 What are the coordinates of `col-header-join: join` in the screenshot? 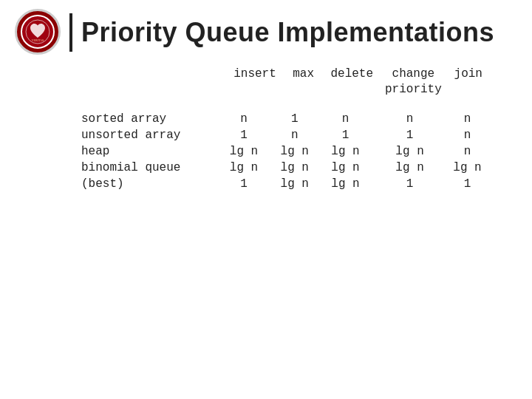 It's located at (468, 74).